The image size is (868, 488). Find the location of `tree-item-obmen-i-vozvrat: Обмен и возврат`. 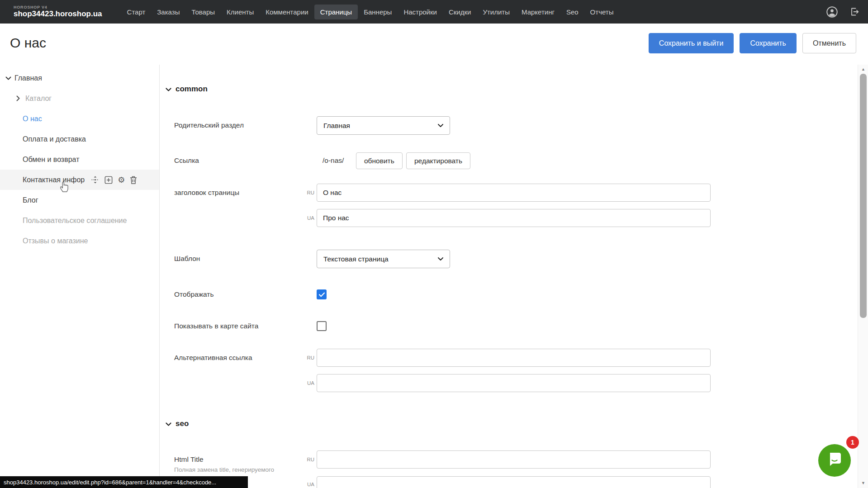

tree-item-obmen-i-vozvrat: Обмен и возврат is located at coordinates (80, 159).